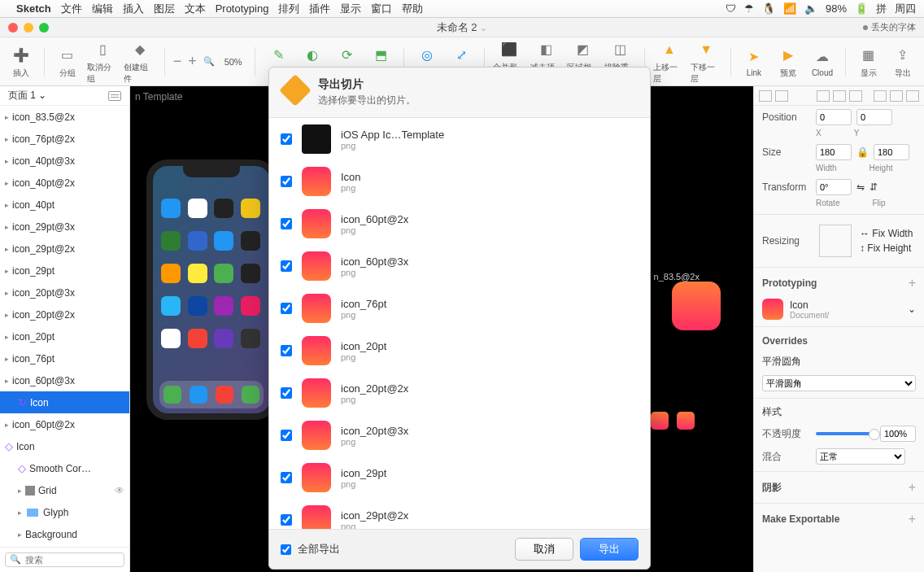 The width and height of the screenshot is (924, 572). What do you see at coordinates (286, 550) in the screenshot?
I see `export-all-checkbox` at bounding box center [286, 550].